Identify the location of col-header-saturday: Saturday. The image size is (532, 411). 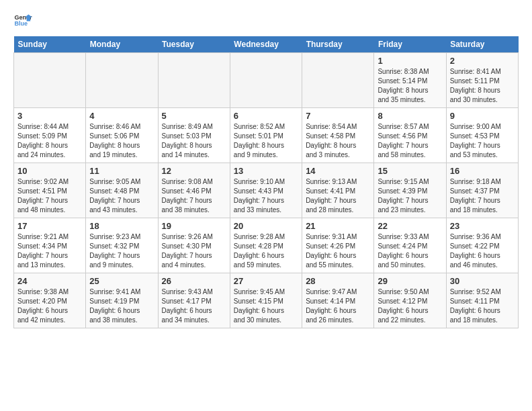
(482, 44).